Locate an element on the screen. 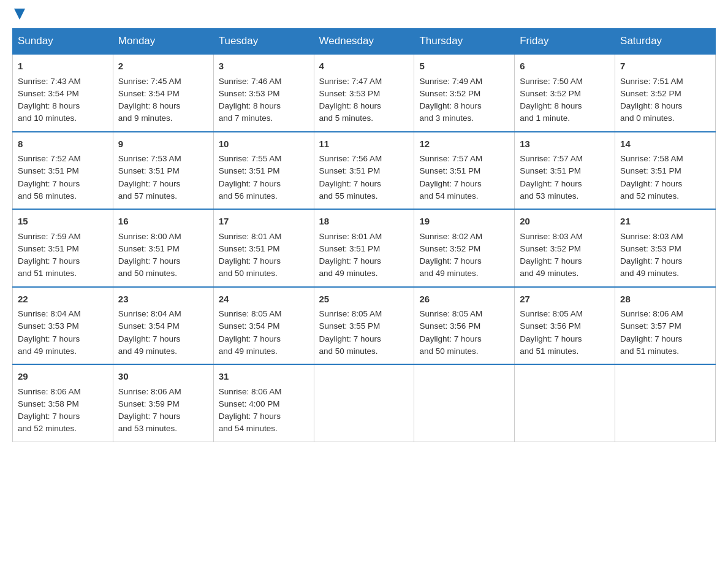 The height and width of the screenshot is (563, 728). calendar-day-cell: 12Sunrise: 7:57 AMSunset: 3:51 PMDayligh… is located at coordinates (464, 170).